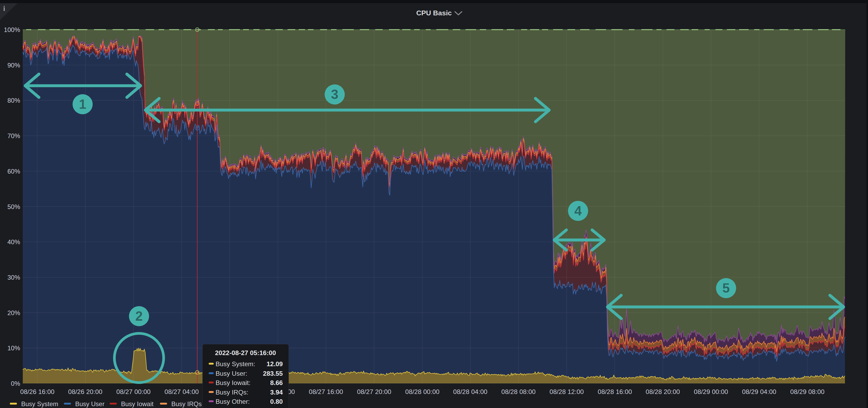 The image size is (868, 408). Describe the element at coordinates (434, 13) in the screenshot. I see `svg-text: CPU Basic` at that location.